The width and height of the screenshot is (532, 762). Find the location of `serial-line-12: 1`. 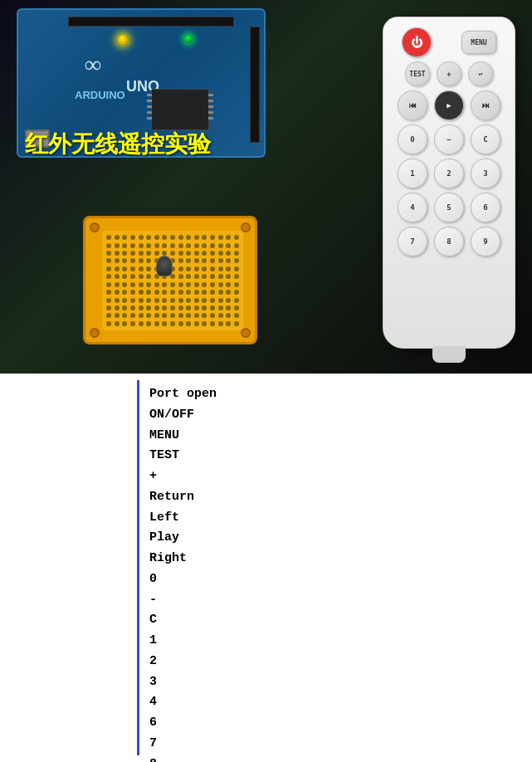

serial-line-12: 1 is located at coordinates (340, 641).